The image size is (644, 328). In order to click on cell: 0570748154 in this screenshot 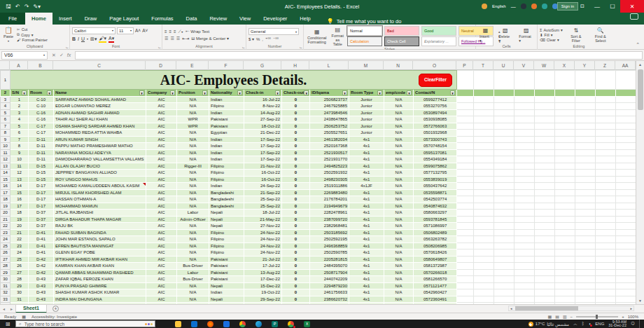, I will do `click(435, 146)`.